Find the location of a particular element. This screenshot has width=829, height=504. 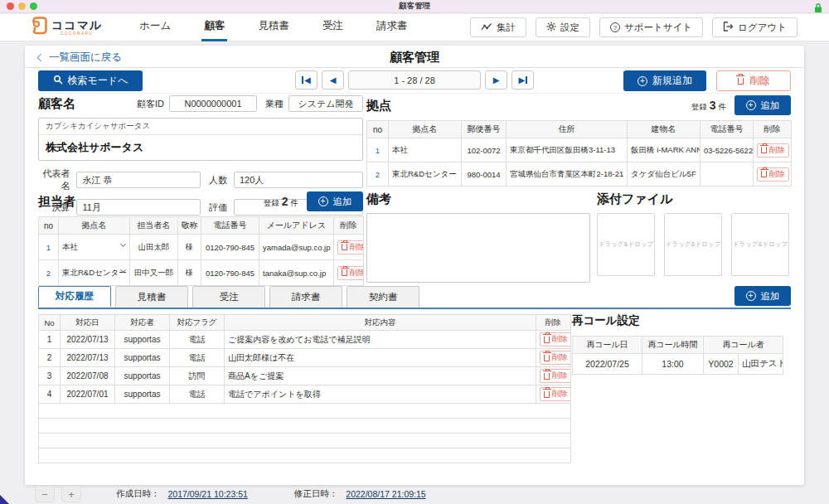

location-address: 宮城県仙台市青葉区本町2-18-21 is located at coordinates (567, 174).